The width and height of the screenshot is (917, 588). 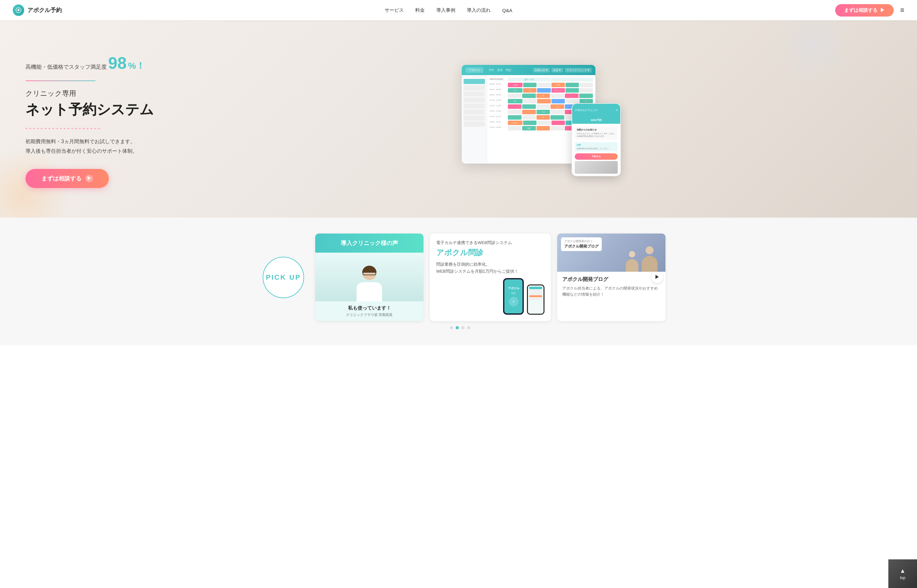 I want to click on hero-stat-number: 98, so click(x=118, y=63).